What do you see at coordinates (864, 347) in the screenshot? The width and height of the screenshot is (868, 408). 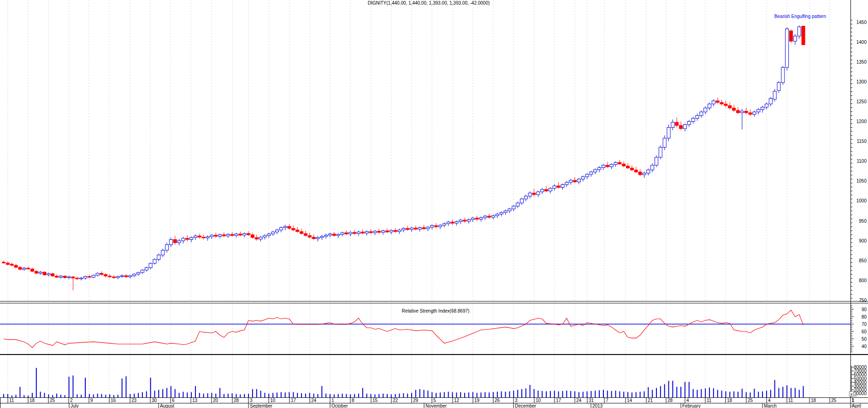 I see `svg-text: 40` at bounding box center [864, 347].